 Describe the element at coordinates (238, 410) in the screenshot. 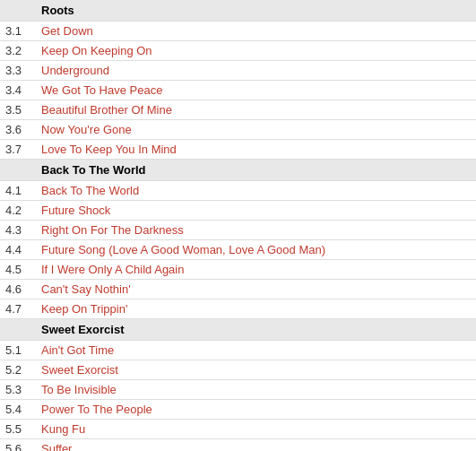

I see `track-row: 5.4 Power To The People` at that location.